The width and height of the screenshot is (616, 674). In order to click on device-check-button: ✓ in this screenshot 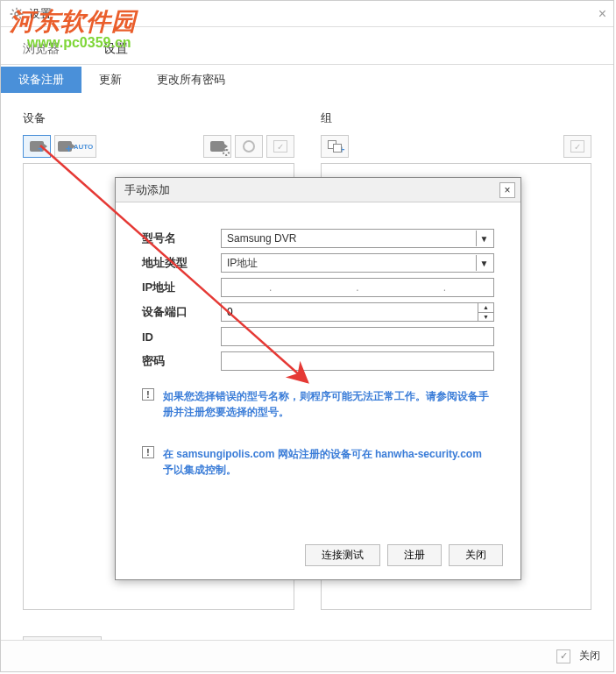, I will do `click(280, 146)`.